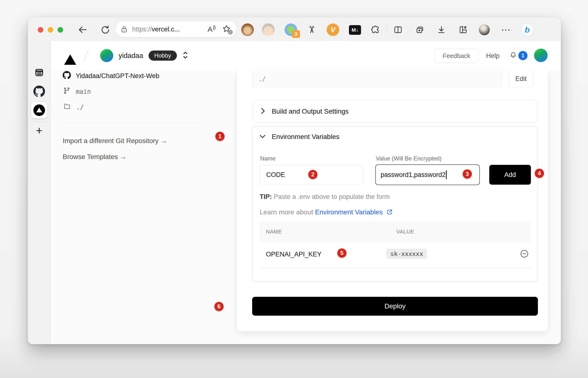  I want to click on active-tab-vercel, so click(39, 110).